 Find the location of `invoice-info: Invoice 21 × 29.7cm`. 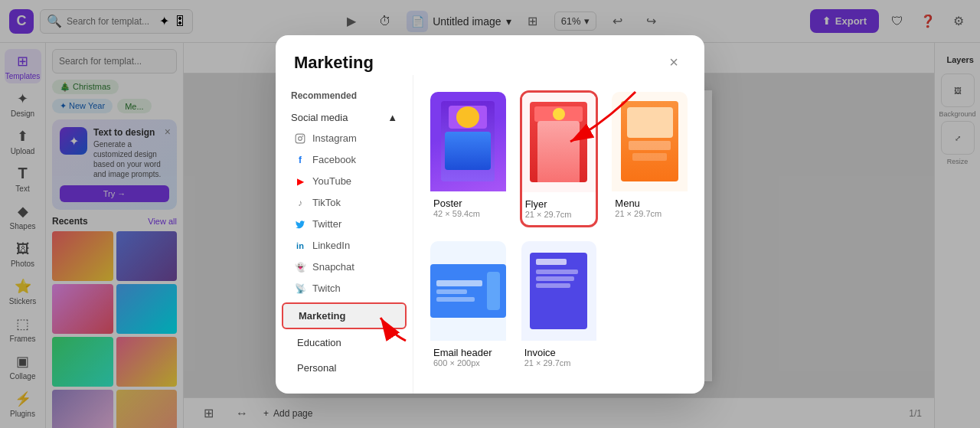

invoice-info: Invoice 21 × 29.7cm is located at coordinates (559, 357).